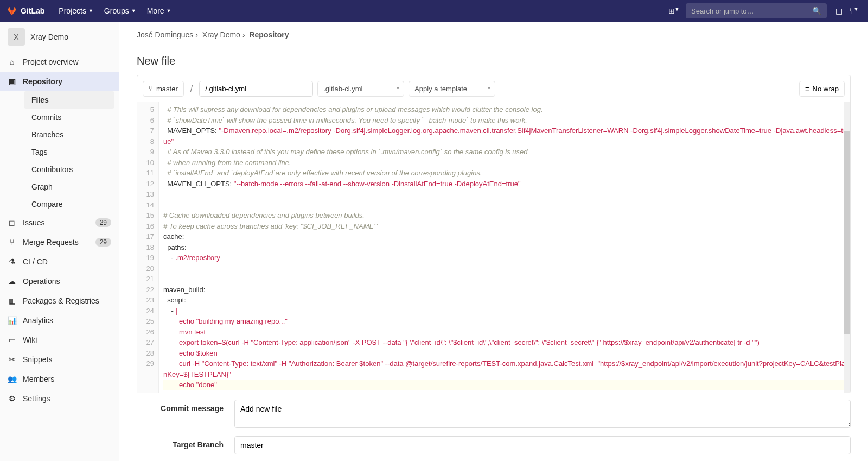 Image resolution: width=868 pixels, height=461 pixels. What do you see at coordinates (60, 320) in the screenshot?
I see `sidebar-item-analytics: 📊Analytics` at bounding box center [60, 320].